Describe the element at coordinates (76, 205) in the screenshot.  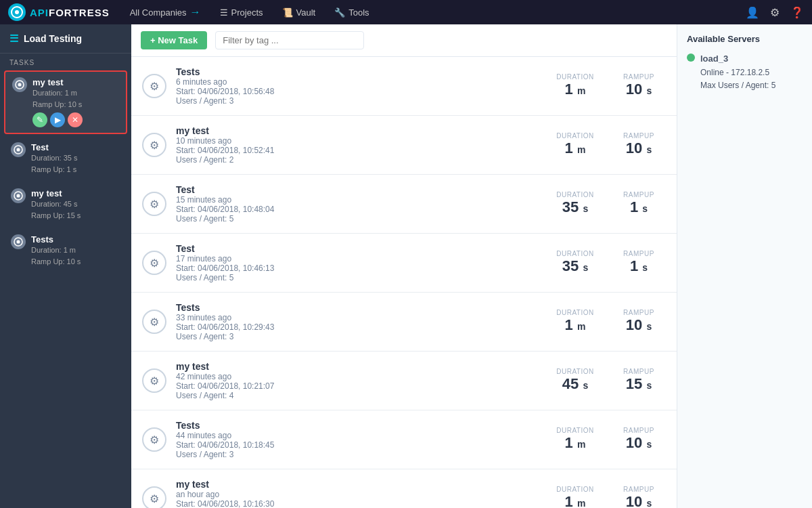
I see `sidebar-item-duration-2: Duration: 45 s` at that location.